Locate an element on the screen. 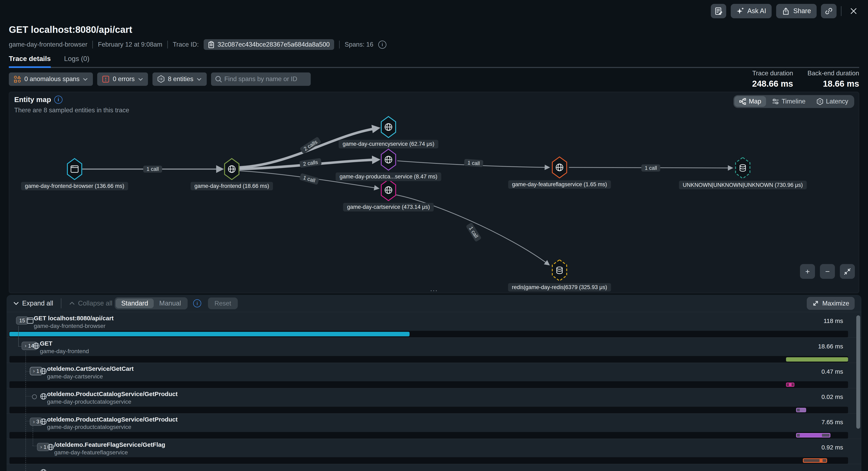 This screenshot has height=471, width=868. fit-view-icon is located at coordinates (847, 271).